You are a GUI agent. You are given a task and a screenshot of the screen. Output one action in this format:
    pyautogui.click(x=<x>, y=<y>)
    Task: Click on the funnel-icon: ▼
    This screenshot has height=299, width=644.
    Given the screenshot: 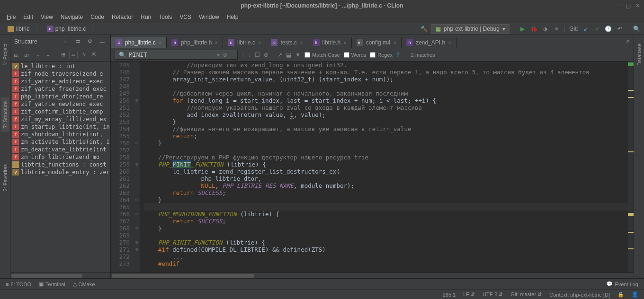 What is the action you would take?
    pyautogui.click(x=298, y=55)
    